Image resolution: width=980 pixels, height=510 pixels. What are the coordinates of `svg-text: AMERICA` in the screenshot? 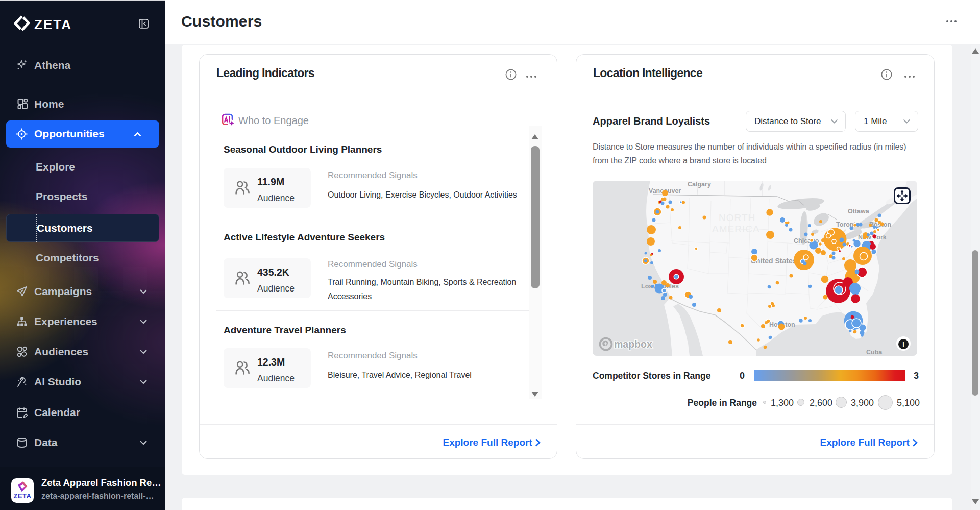 It's located at (736, 229).